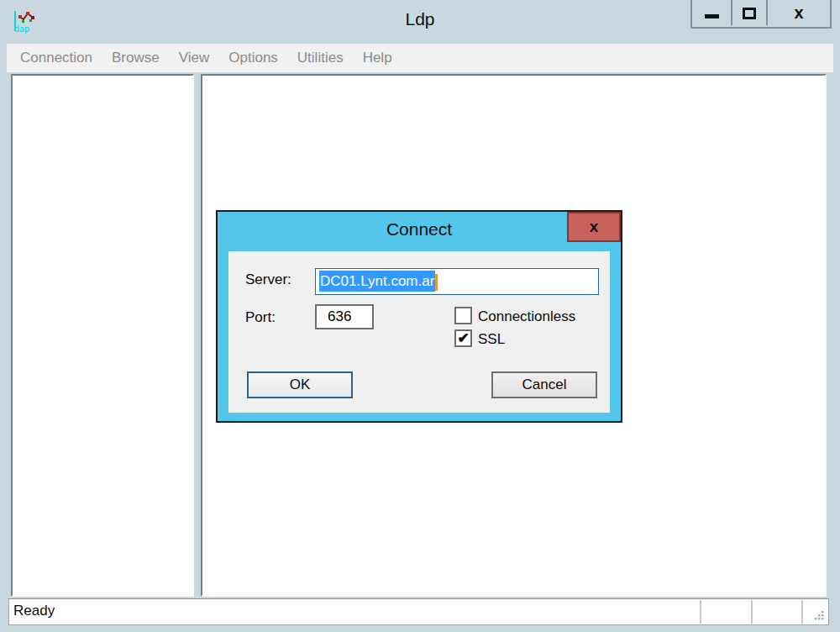 The height and width of the screenshot is (632, 840). Describe the element at coordinates (464, 338) in the screenshot. I see `ssl-checkbox: ✔` at that location.